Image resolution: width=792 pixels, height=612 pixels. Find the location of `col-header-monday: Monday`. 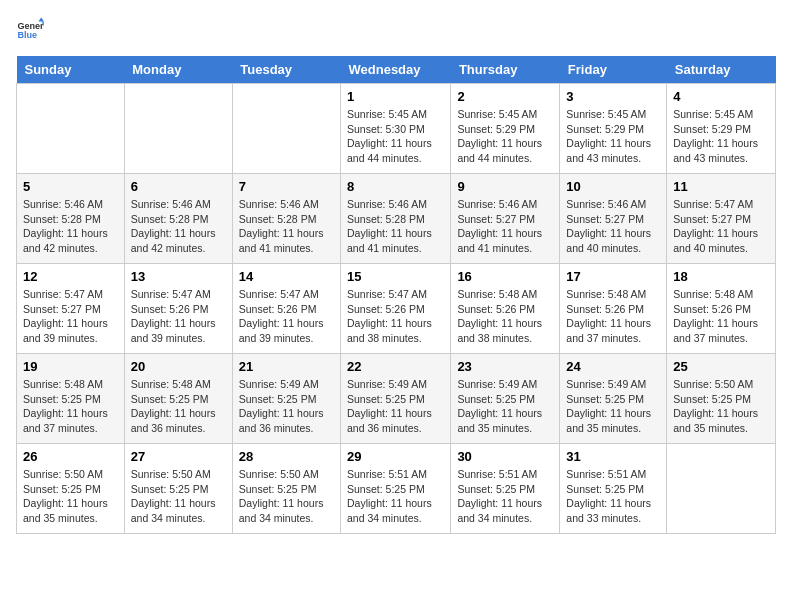

col-header-monday: Monday is located at coordinates (178, 70).